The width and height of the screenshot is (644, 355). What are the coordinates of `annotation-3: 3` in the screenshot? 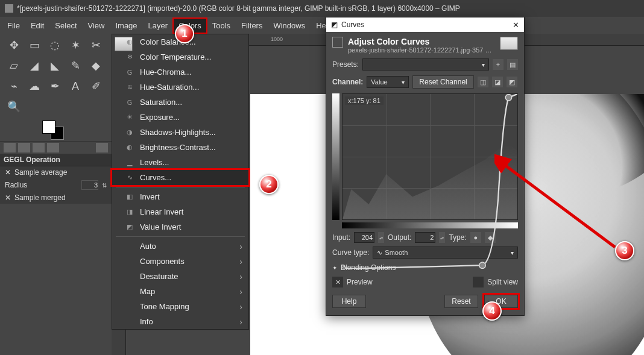 It's located at (625, 251).